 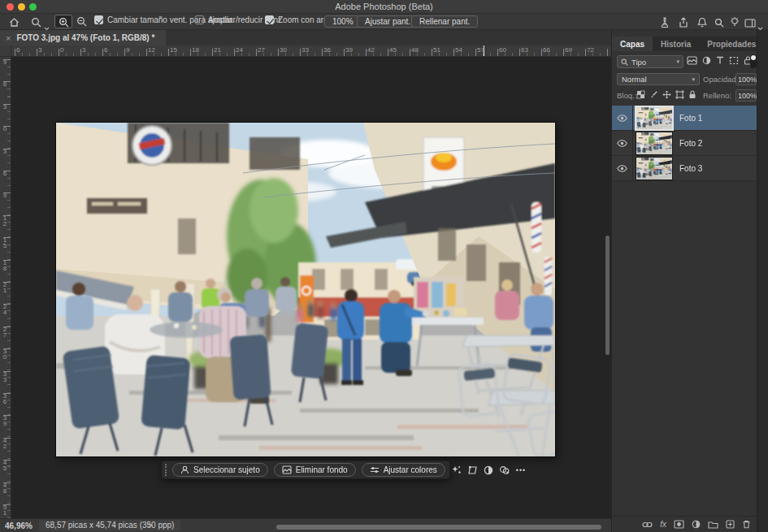 What do you see at coordinates (653, 94) in the screenshot?
I see `lock-pixels-brush-icon` at bounding box center [653, 94].